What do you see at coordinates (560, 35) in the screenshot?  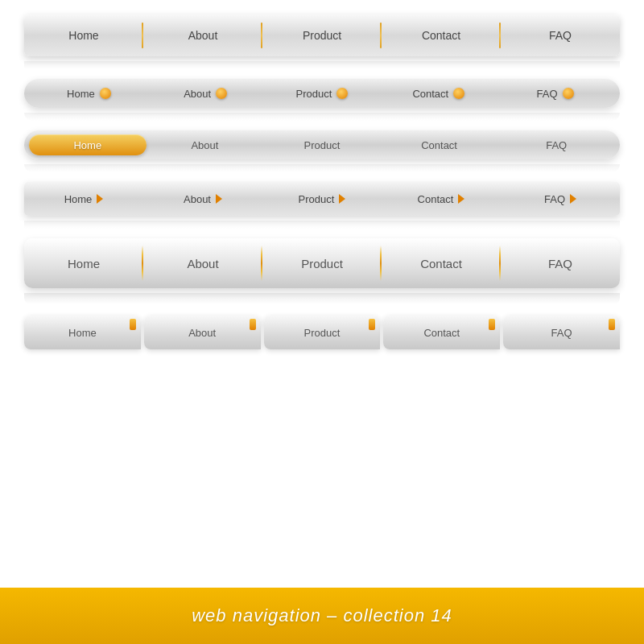 I see `nav1-faq: FAQ` at bounding box center [560, 35].